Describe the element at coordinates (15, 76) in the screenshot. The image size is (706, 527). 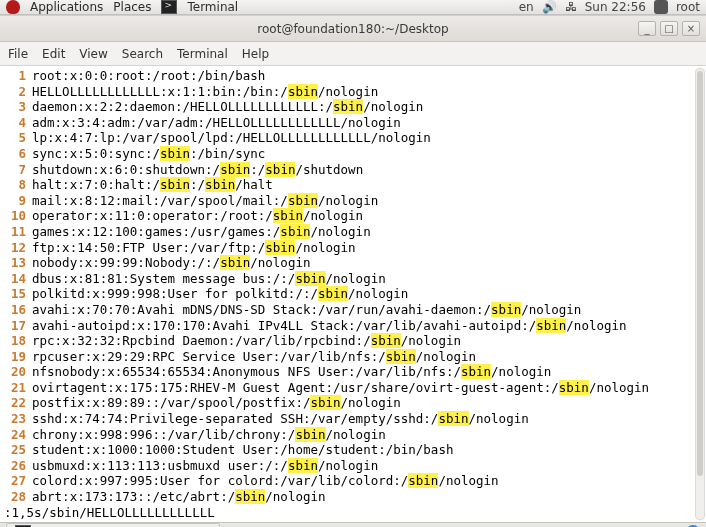
I see `line-number: 1` at that location.